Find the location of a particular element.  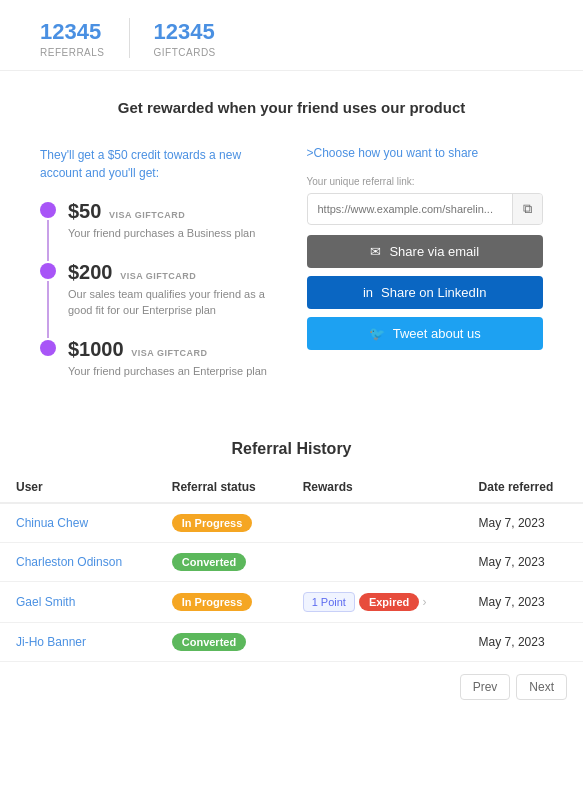

reward-amount-3: $1000 is located at coordinates (96, 349).